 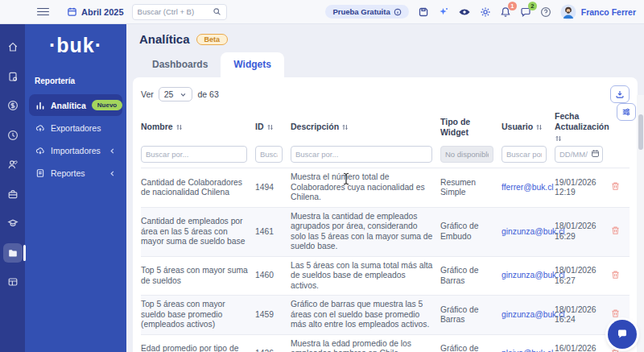 What do you see at coordinates (13, 188) in the screenshot?
I see `icon-rail` at bounding box center [13, 188].